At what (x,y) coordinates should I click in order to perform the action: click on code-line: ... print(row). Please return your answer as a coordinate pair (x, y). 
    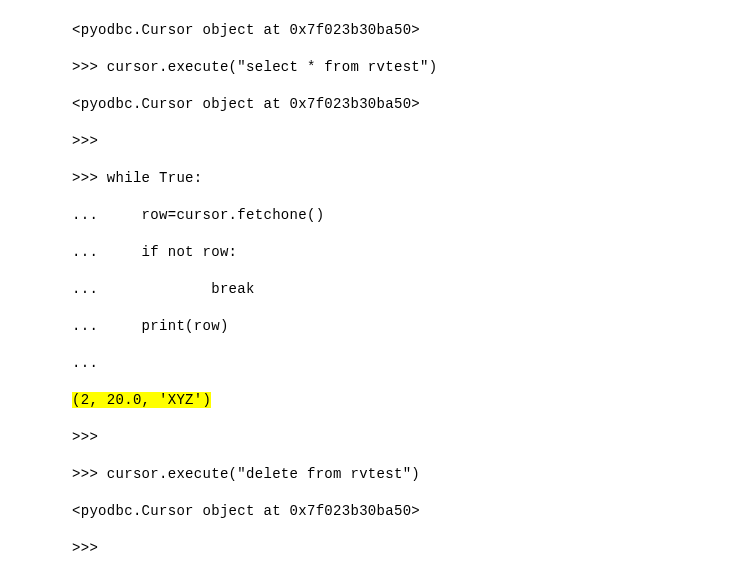
    Looking at the image, I should click on (414, 326).